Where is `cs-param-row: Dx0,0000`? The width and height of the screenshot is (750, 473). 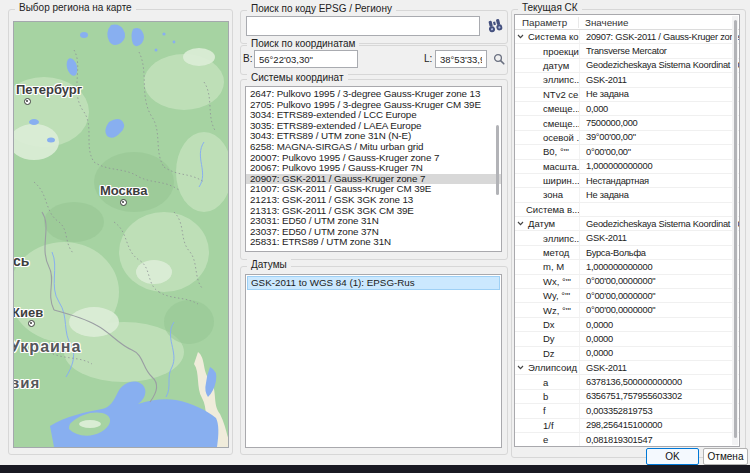 cs-param-row: Dx0,0000 is located at coordinates (627, 325).